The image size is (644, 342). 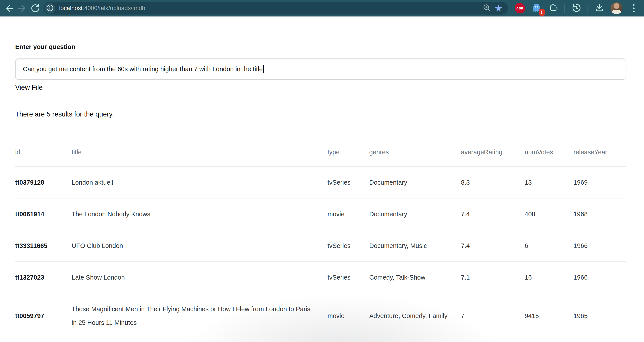 What do you see at coordinates (200, 246) in the screenshot?
I see `cell-title: UFO Club London` at bounding box center [200, 246].